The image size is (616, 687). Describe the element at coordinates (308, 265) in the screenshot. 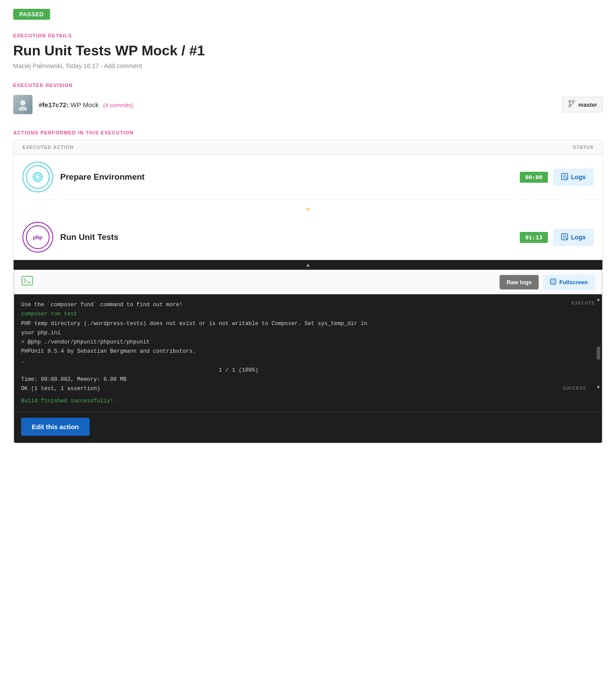

I see `terminal-scroll-up-bar: ▲` at that location.